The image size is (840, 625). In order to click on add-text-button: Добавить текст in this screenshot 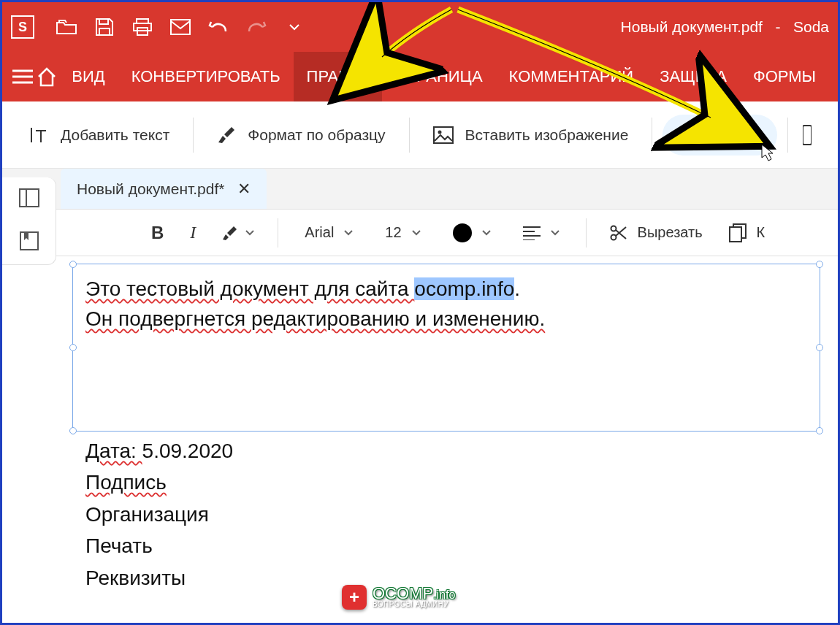, I will do `click(99, 135)`.